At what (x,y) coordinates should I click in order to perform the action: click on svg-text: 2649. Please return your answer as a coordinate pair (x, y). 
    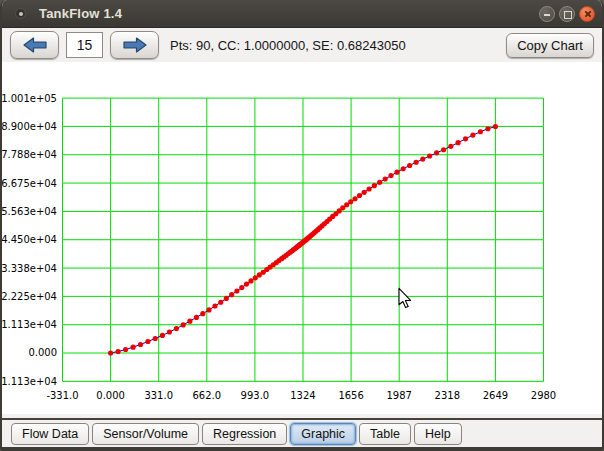
    Looking at the image, I should click on (496, 396).